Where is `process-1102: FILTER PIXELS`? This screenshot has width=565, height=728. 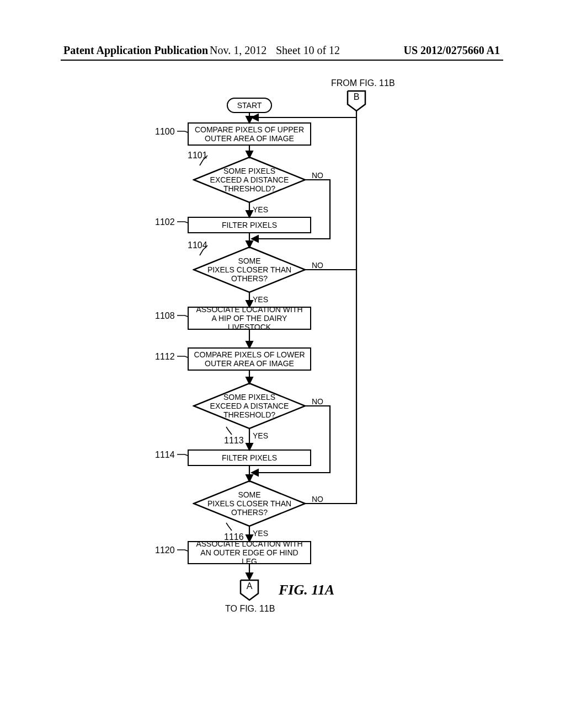 process-1102: FILTER PIXELS is located at coordinates (249, 225).